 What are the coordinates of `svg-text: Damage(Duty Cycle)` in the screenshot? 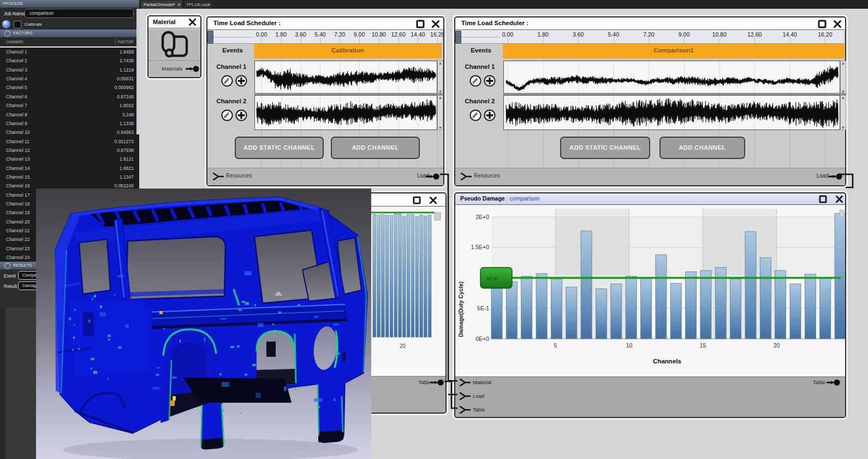 It's located at (461, 309).